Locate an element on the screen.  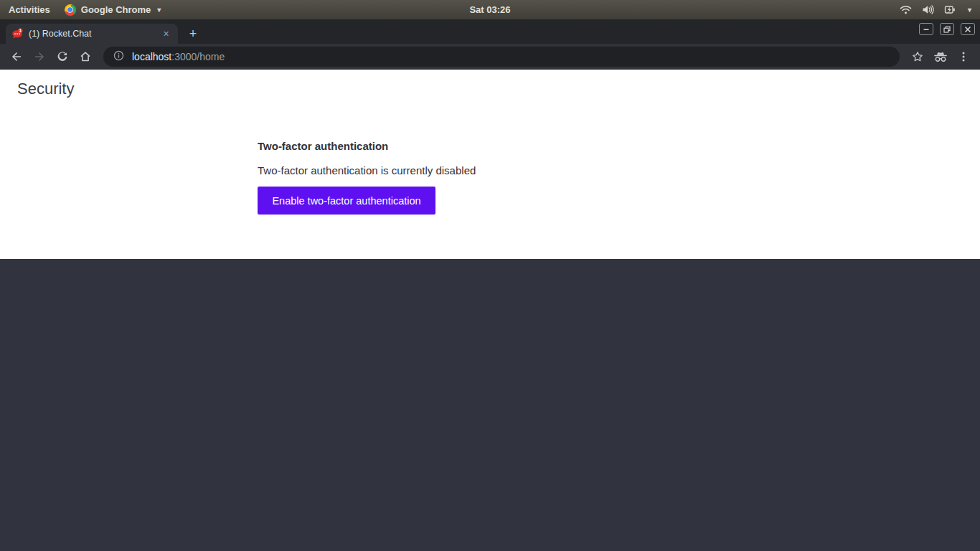
tab-rocketchat: 1 (1) Rocket.Chat × is located at coordinates (92, 34).